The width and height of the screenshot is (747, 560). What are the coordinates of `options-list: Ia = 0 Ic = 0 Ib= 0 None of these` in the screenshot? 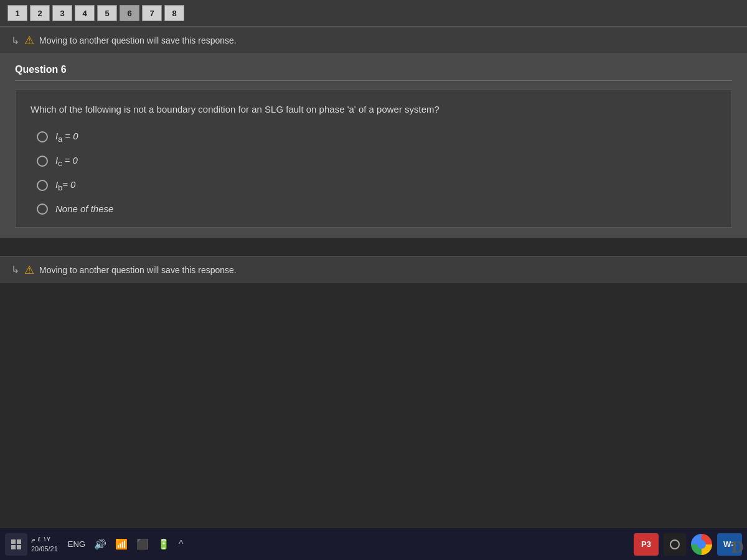 It's located at (374, 173).